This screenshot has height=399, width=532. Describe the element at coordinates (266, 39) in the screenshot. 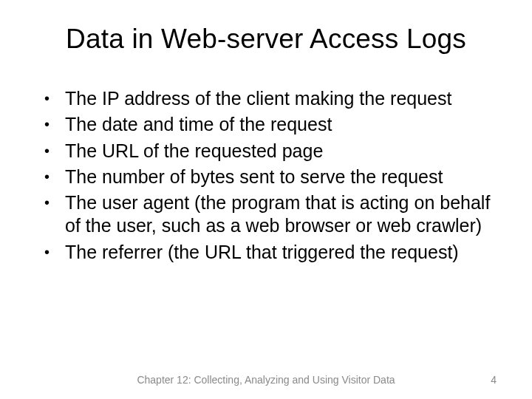

I see `slide-title: Data in Web-server Access Logs` at that location.